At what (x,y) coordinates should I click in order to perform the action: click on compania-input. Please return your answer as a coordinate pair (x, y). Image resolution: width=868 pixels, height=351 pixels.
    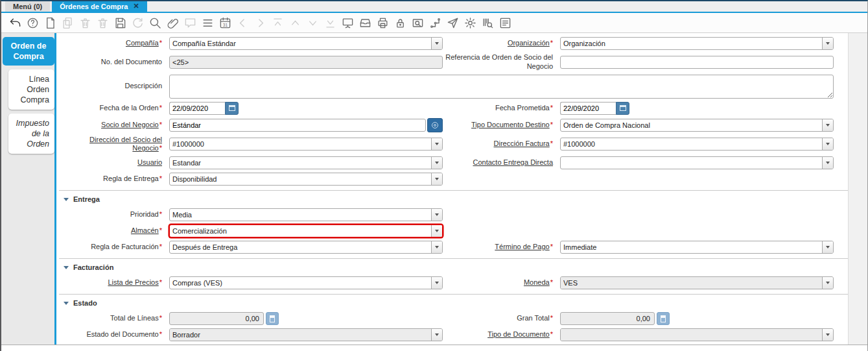
    Looking at the image, I should click on (301, 43).